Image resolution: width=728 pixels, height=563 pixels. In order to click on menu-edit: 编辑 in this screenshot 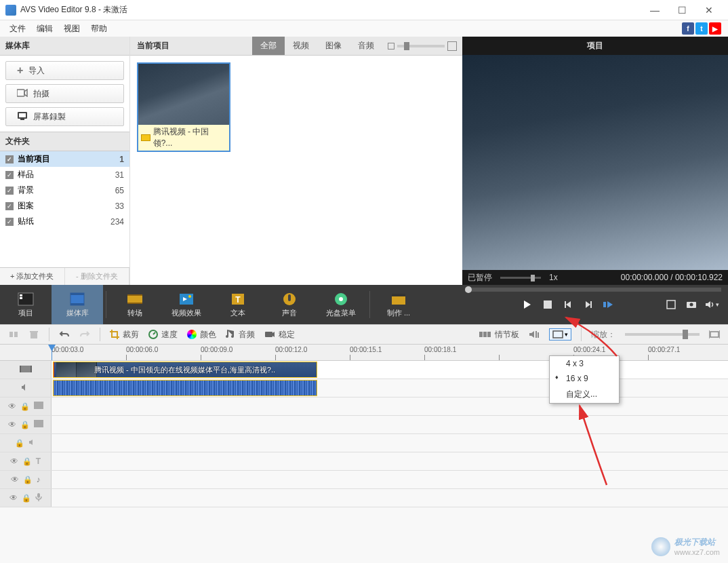, I will do `click(45, 28)`.